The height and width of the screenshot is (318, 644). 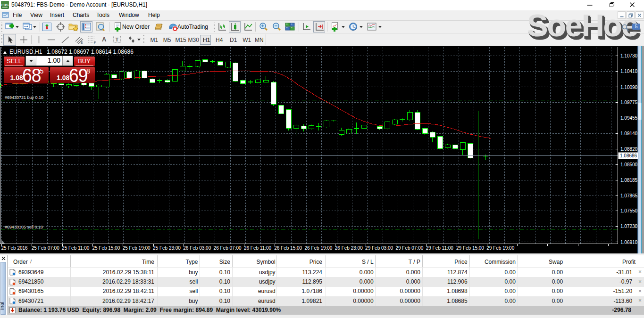 What do you see at coordinates (349, 248) in the screenshot?
I see `svg-text: 26 Feb 23:00` at bounding box center [349, 248].